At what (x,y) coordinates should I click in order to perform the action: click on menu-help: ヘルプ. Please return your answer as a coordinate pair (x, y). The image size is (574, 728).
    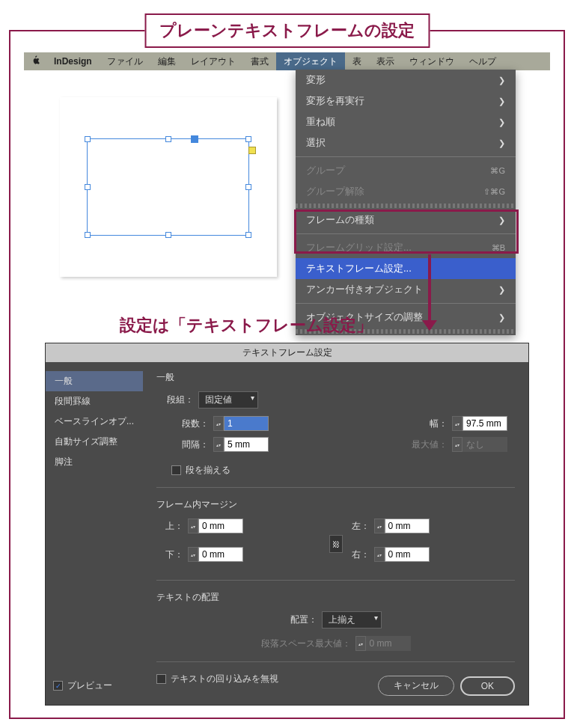
    Looking at the image, I should click on (483, 61).